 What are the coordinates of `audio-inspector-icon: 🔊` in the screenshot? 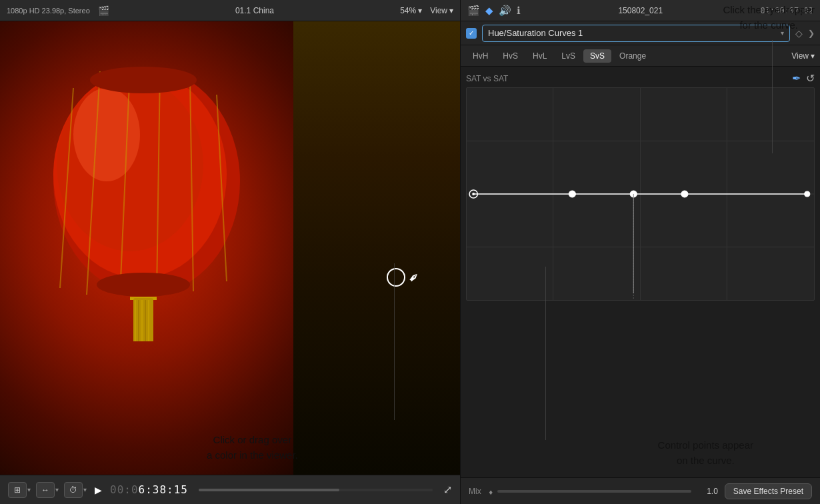 It's located at (505, 11).